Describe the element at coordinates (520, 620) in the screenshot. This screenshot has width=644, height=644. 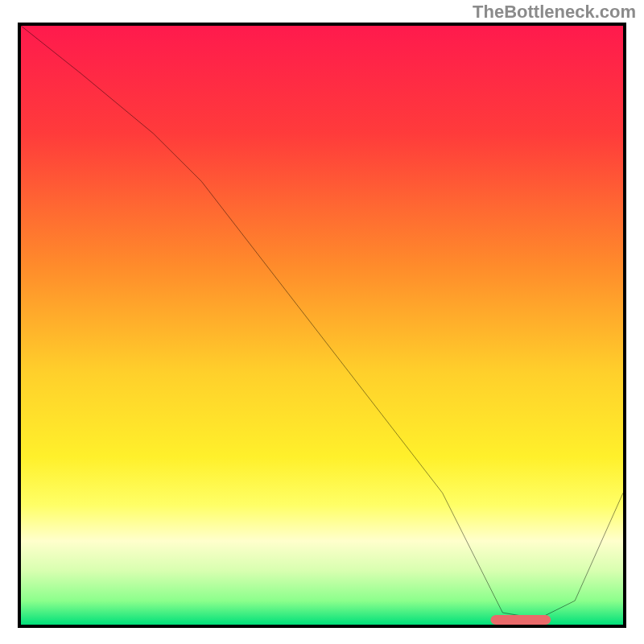
I see `optimal-range-marker` at that location.